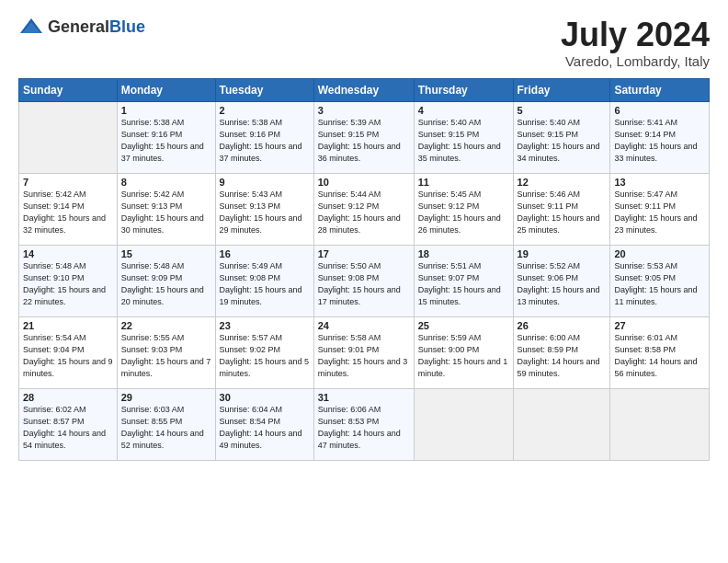  I want to click on day-info: Sunrise: 6:03 AMSunset: 8:55 PMDaylight:…, so click(163, 427).